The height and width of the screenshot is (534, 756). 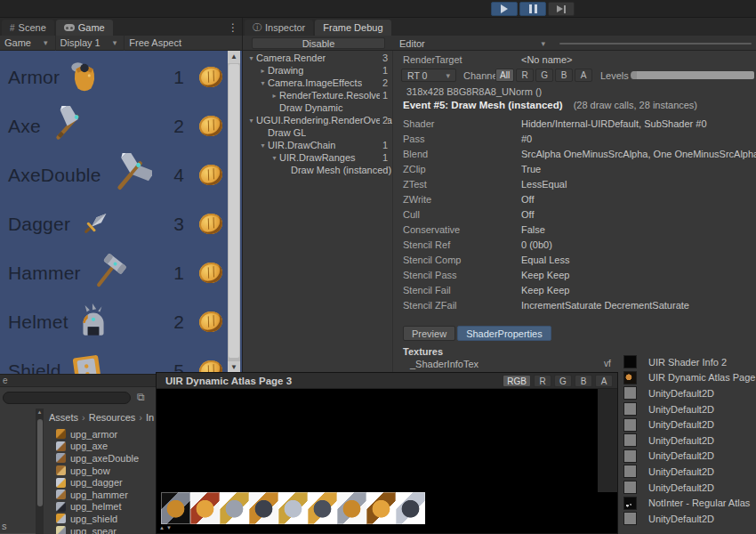 What do you see at coordinates (318, 95) in the screenshot?
I see `tree-row: ▸RenderTexture.ResolveA1` at bounding box center [318, 95].